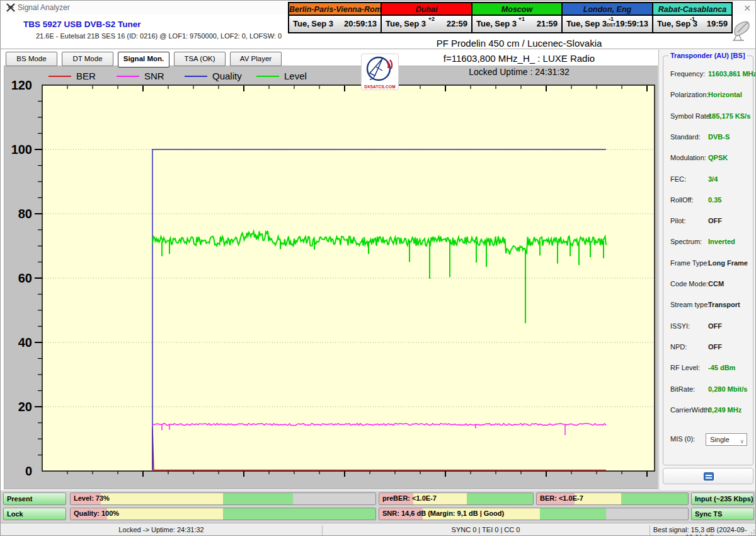 The height and width of the screenshot is (536, 756). I want to click on tab-dt-mode: DT Mode, so click(88, 59).